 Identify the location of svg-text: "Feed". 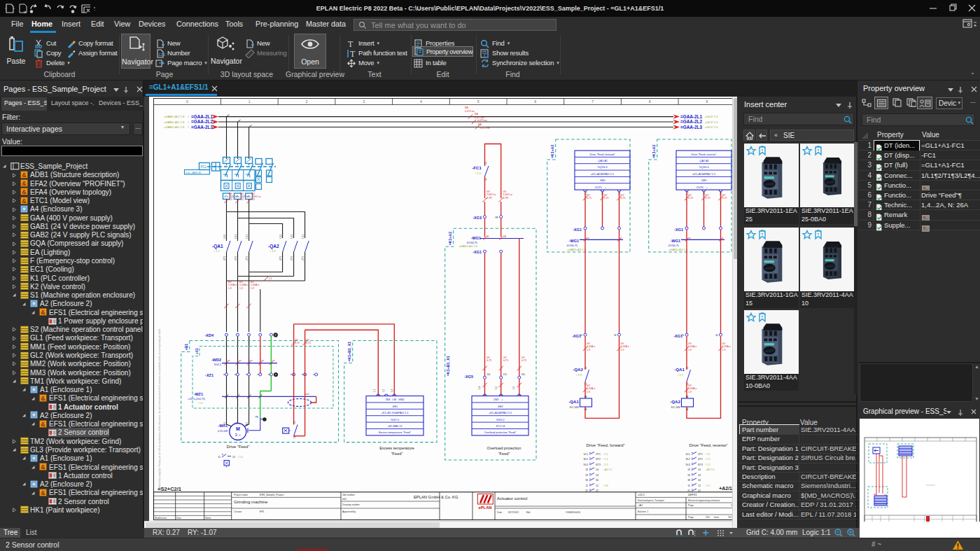
(504, 454).